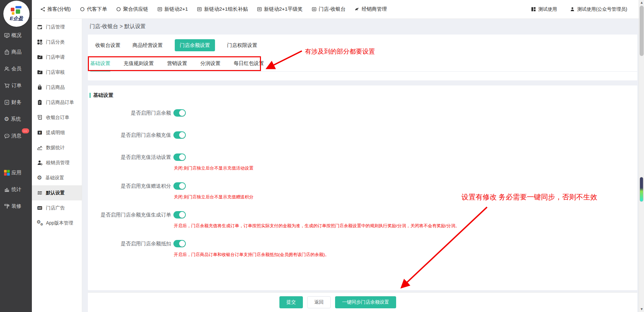  Describe the element at coordinates (130, 113) in the screenshot. I see `field-label: 是否启用门店余额` at that location.